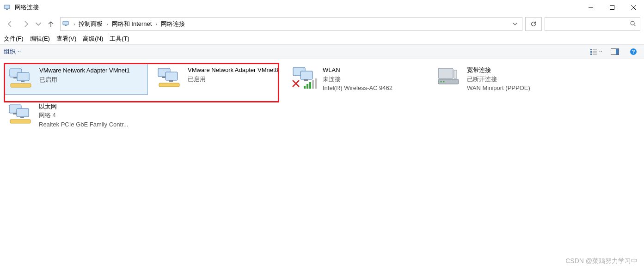 Image resolution: width=644 pixels, height=270 pixels. Describe the element at coordinates (612, 7) in the screenshot. I see `maximize-button` at that location.